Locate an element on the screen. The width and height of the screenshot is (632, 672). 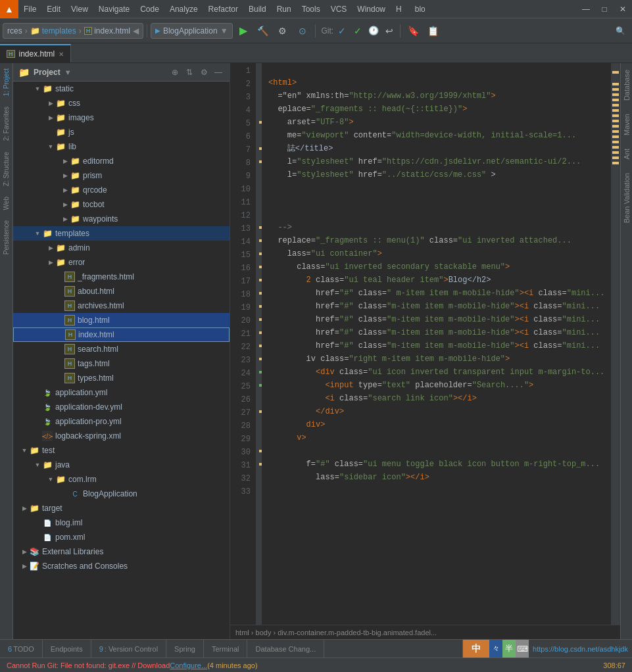
menu-view: View is located at coordinates (80, 9).